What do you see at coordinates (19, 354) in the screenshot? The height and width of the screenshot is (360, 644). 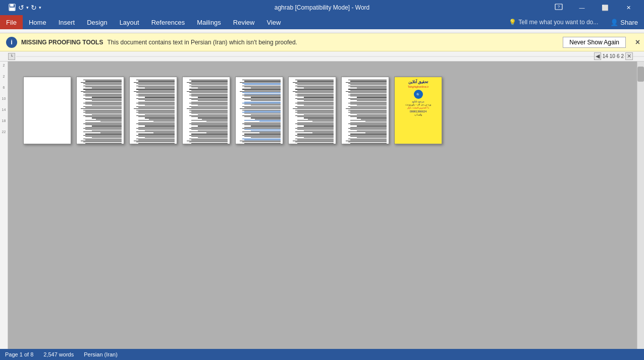 I see `page-info: Page 1 of 8` at bounding box center [19, 354].